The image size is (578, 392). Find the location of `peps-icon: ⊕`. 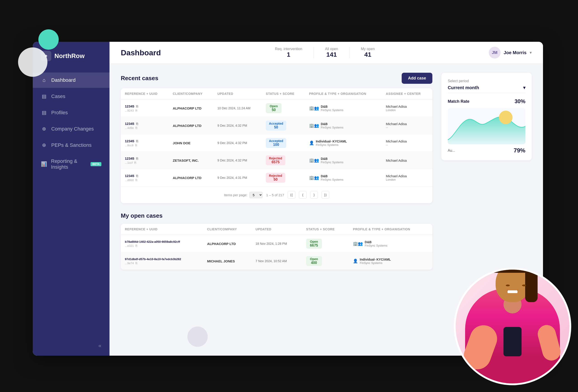

peps-icon: ⊕ is located at coordinates (44, 145).